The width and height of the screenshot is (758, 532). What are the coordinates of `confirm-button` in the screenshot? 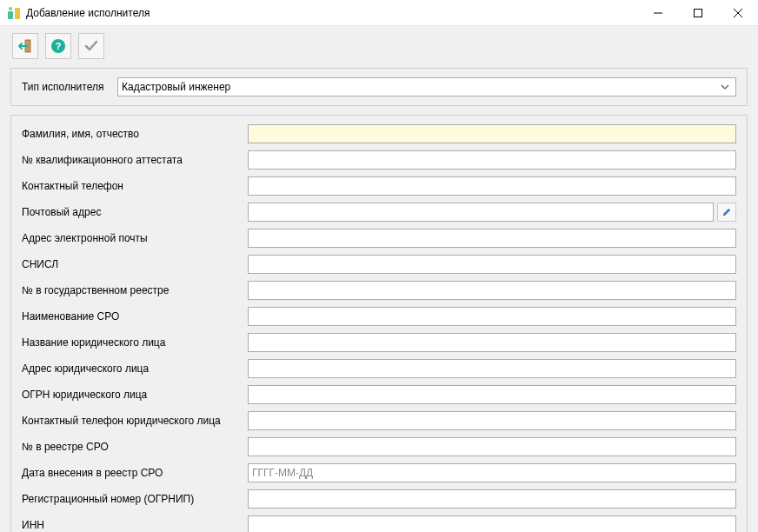 It's located at (91, 46).